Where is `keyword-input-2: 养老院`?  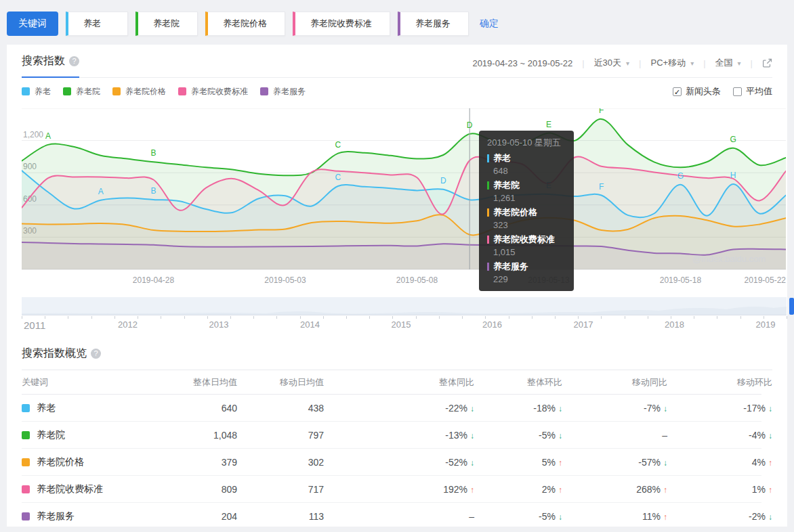 keyword-input-2: 养老院 is located at coordinates (167, 24).